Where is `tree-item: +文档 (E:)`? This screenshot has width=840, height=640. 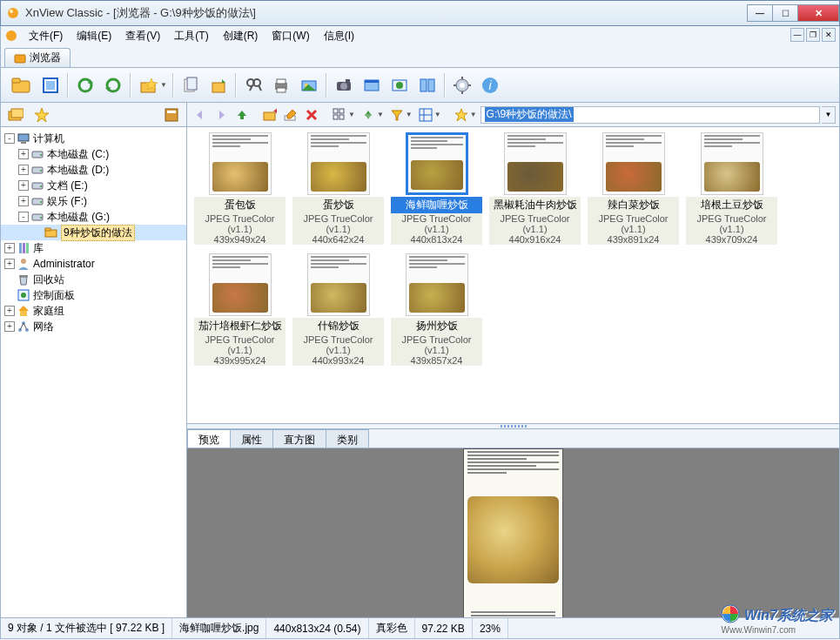
tree-item: +文档 (E:) is located at coordinates (94, 185).